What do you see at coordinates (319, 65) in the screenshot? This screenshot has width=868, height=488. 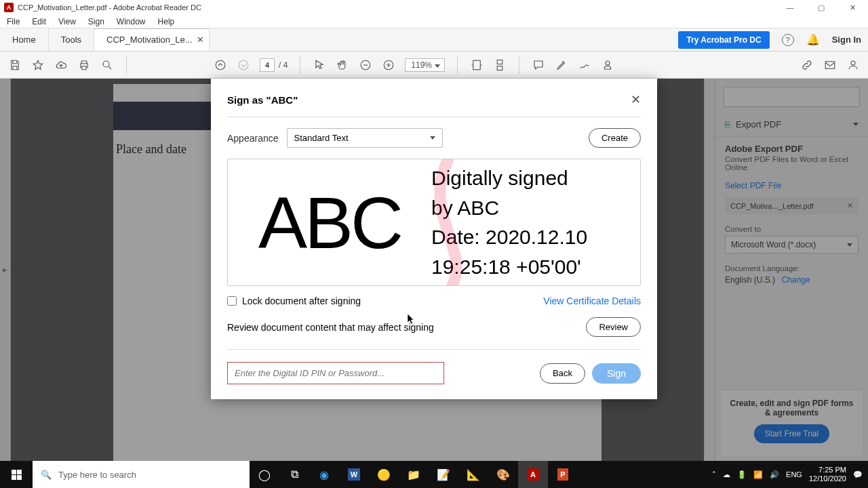 I see `pointer-icon` at bounding box center [319, 65].